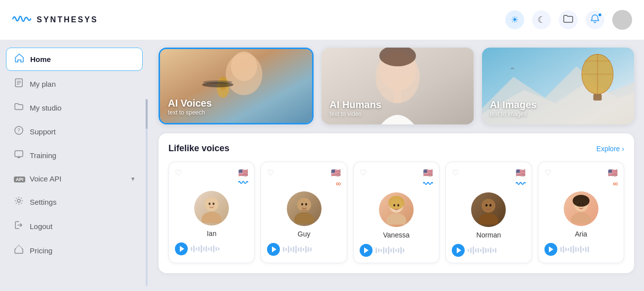  Describe the element at coordinates (488, 210) in the screenshot. I see `avatar-norman` at that location.